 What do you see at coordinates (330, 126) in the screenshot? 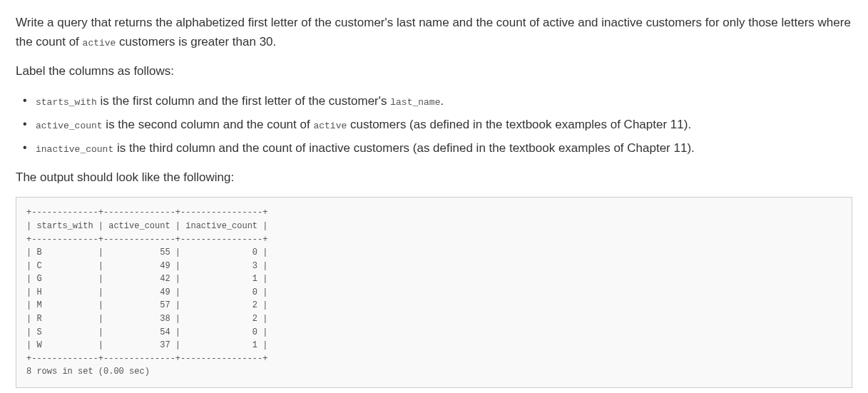
I see `code-token: active` at bounding box center [330, 126].